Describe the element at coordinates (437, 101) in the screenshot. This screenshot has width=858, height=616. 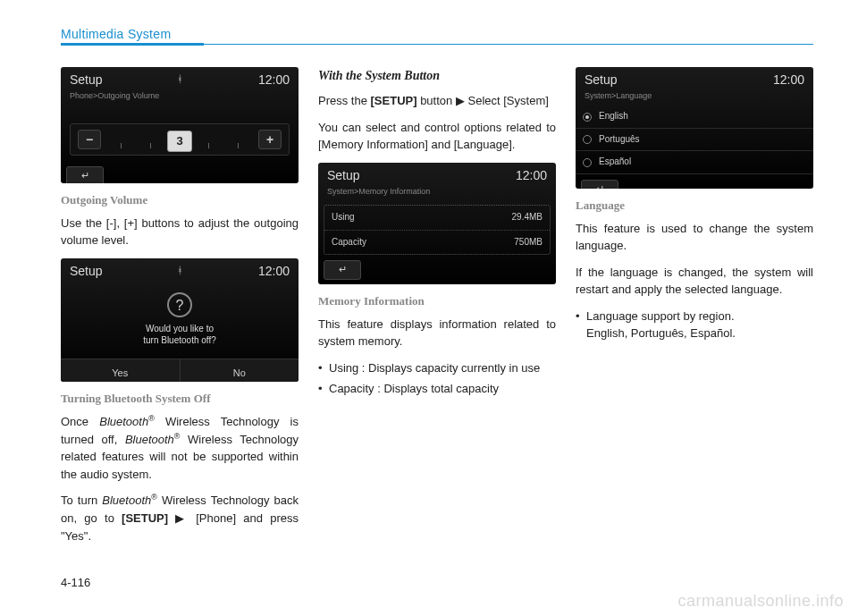
I see `paragraph: Press the [SETUP] button ▶ Select [Syste…` at that location.